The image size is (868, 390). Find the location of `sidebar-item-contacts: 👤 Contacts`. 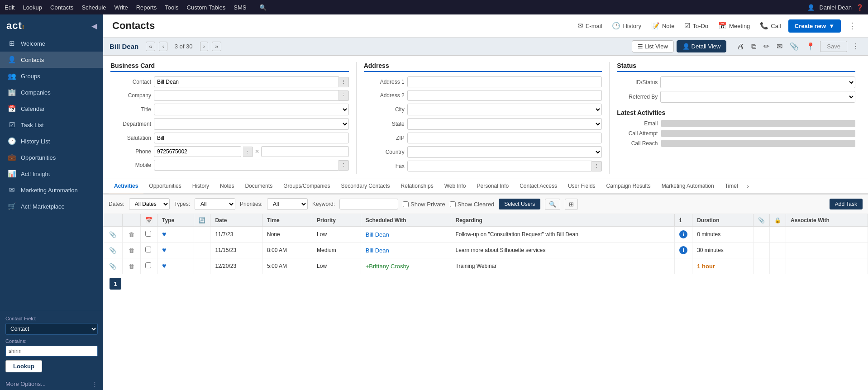

sidebar-item-contacts: 👤 Contacts is located at coordinates (52, 60).